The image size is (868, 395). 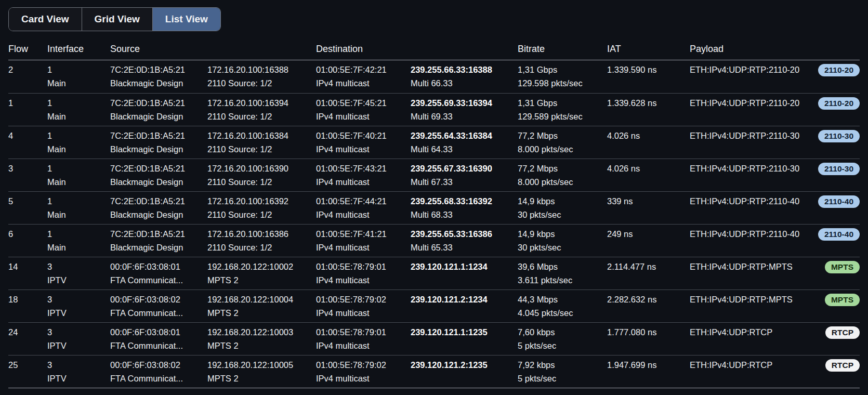 I want to click on cell-destination-ip: 239.120.121.1:1235, so click(x=464, y=339).